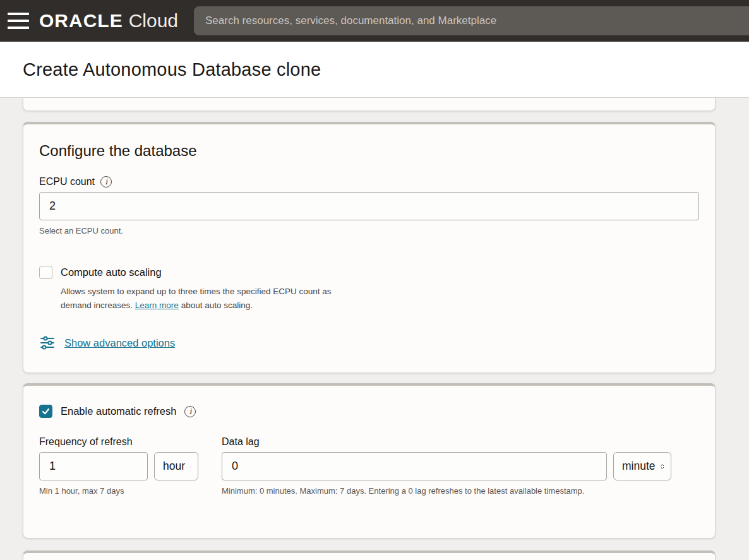  I want to click on frequency-of-refresh-label: Frequency of refresh, so click(119, 442).